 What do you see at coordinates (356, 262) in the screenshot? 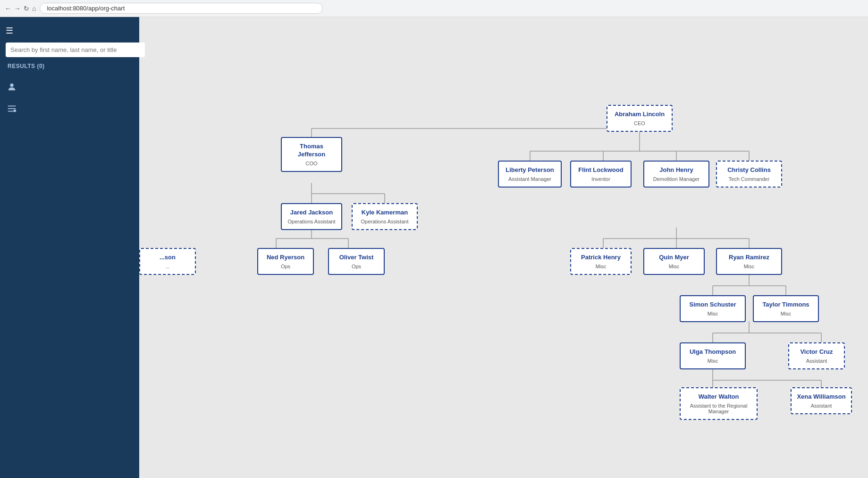
I see `node-oliver: Oliver Twist Ops` at bounding box center [356, 262].